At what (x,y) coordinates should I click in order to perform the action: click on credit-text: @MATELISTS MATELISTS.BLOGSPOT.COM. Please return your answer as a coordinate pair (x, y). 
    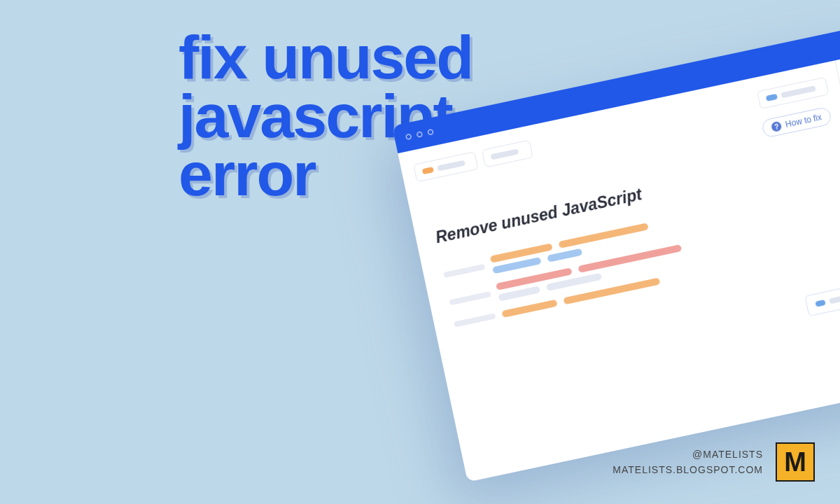
    Looking at the image, I should click on (687, 462).